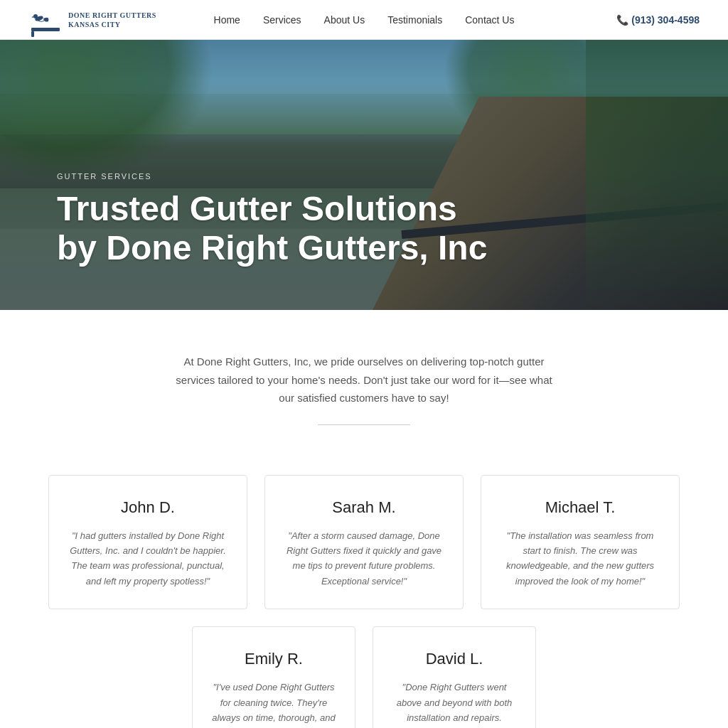 The width and height of the screenshot is (728, 728). I want to click on testimonial-name-sarah: Sarah M., so click(364, 508).